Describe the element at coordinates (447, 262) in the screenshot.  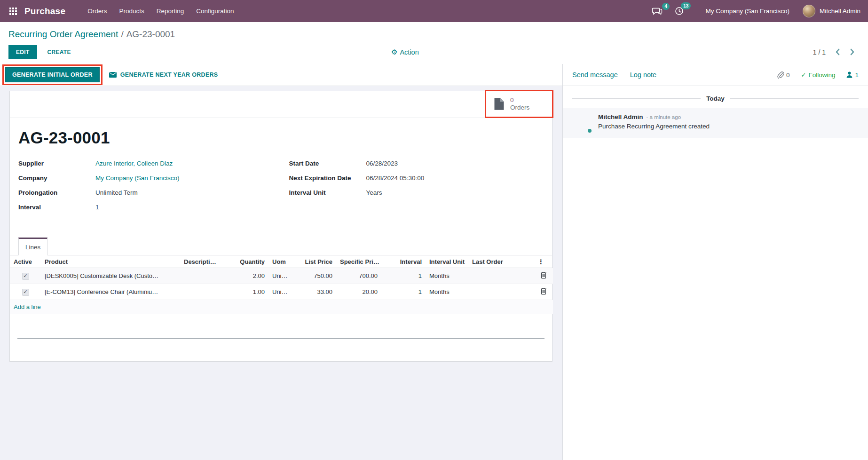
I see `header-interval-unit: Interval Unit` at that location.